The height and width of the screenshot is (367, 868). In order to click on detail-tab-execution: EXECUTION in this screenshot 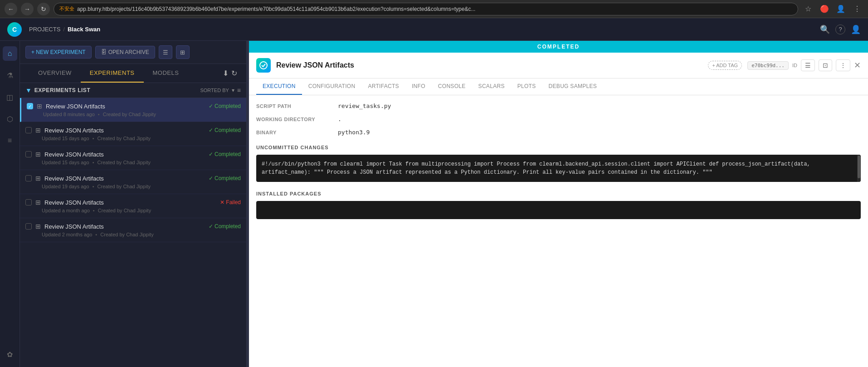, I will do `click(279, 87)`.